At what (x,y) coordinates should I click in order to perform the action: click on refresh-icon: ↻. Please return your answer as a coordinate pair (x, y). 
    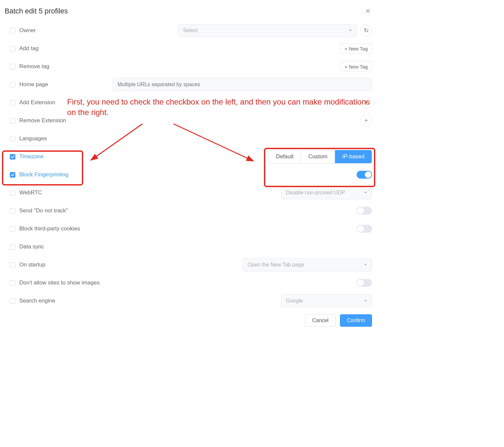
    Looking at the image, I should click on (366, 30).